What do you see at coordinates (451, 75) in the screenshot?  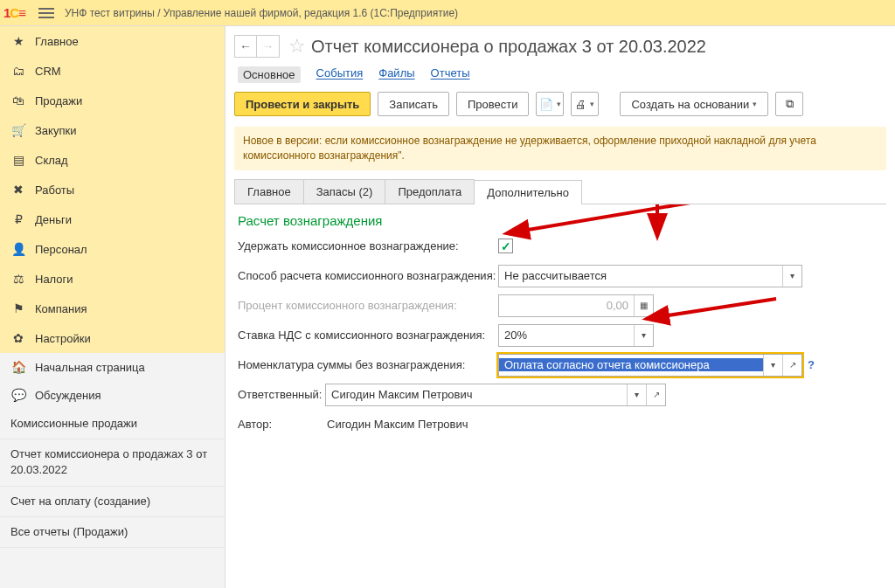 I see `subtab-reports: Отчеты` at bounding box center [451, 75].